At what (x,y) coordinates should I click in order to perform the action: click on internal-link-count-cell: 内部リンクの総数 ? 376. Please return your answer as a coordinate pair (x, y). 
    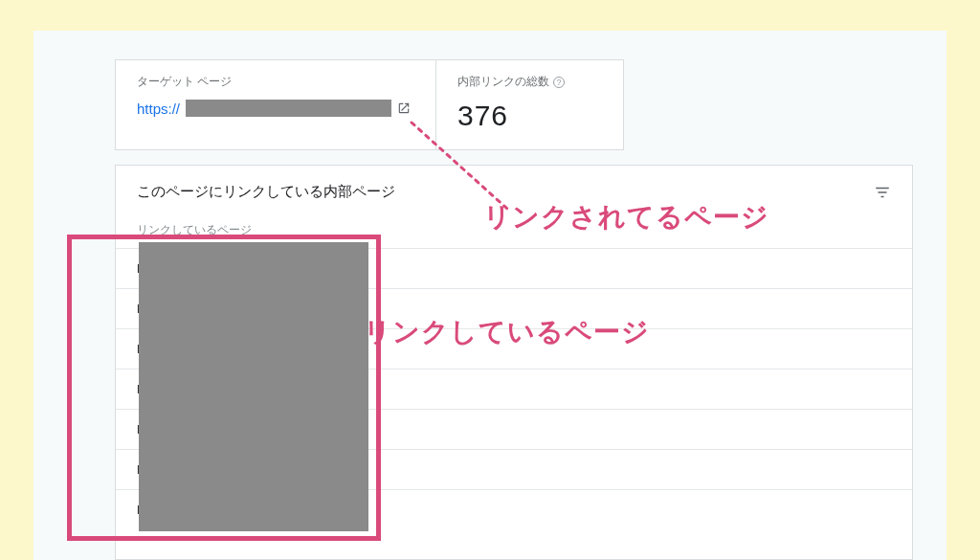
    Looking at the image, I should click on (530, 105).